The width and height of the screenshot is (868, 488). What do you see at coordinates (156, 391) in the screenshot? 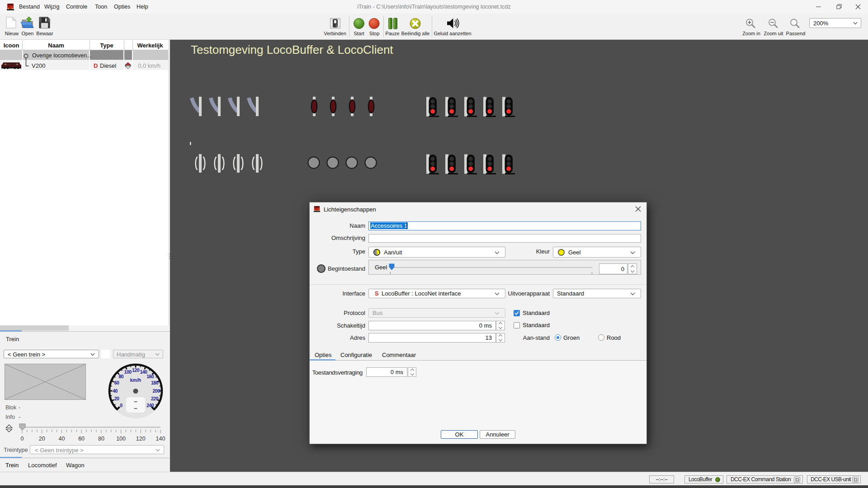
I see `svg-text: 200` at bounding box center [156, 391].